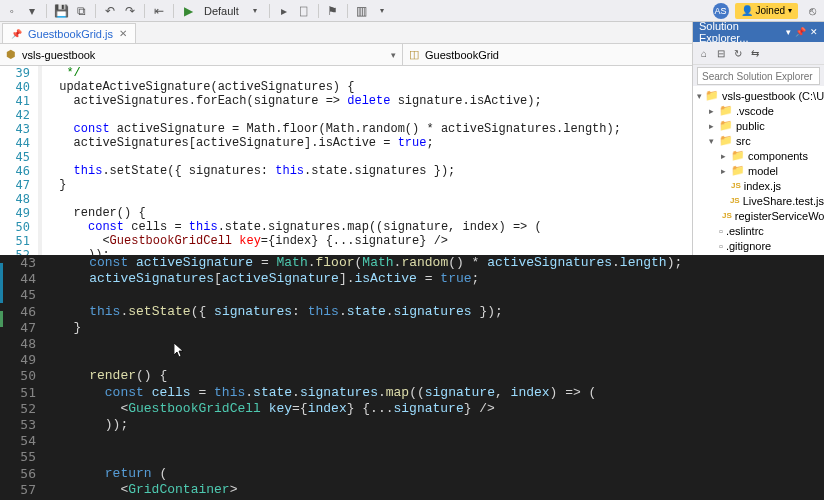 Image resolution: width=824 pixels, height=500 pixels. I want to click on avatar: AS, so click(721, 11).